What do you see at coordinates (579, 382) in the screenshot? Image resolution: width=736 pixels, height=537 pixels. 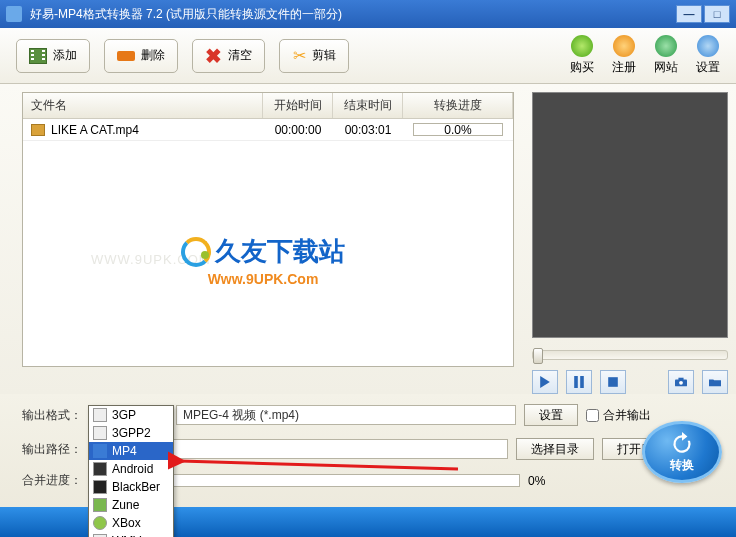 I see `pause-button` at bounding box center [579, 382].